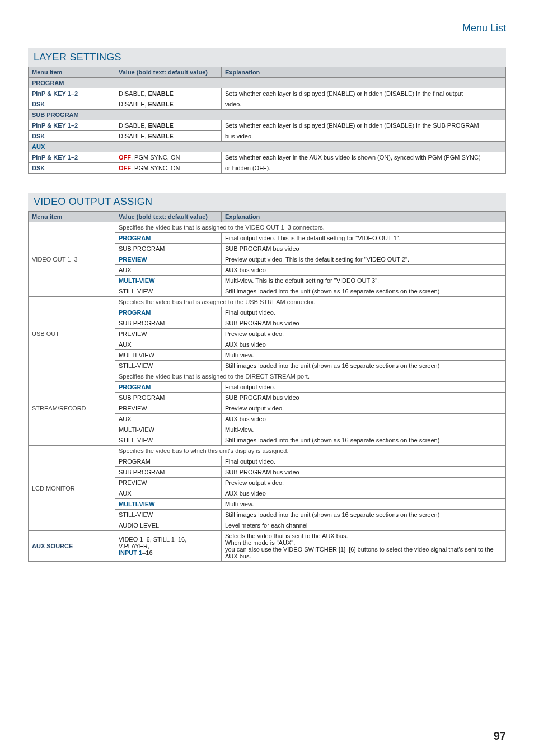  Describe the element at coordinates (268, 227) in the screenshot. I see `spec-row: VIDEO OUT 1–3 Specifies the video bus th…` at that location.